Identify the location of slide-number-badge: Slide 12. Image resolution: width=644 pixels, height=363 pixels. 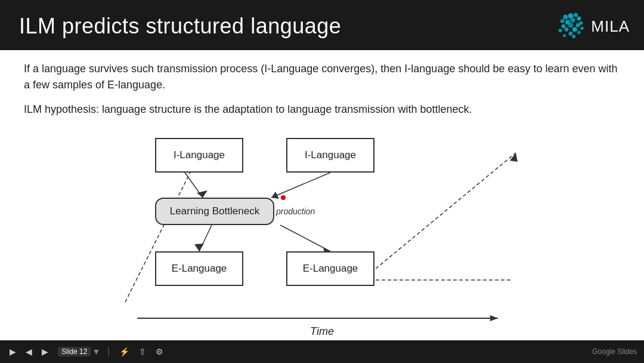
(74, 352).